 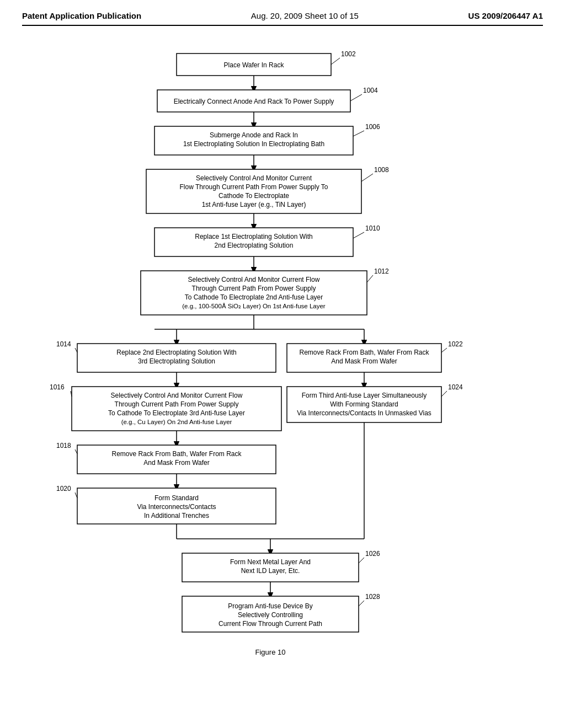 What do you see at coordinates (270, 562) in the screenshot?
I see `svg-text: Form Next Metal Layer And` at bounding box center [270, 562].